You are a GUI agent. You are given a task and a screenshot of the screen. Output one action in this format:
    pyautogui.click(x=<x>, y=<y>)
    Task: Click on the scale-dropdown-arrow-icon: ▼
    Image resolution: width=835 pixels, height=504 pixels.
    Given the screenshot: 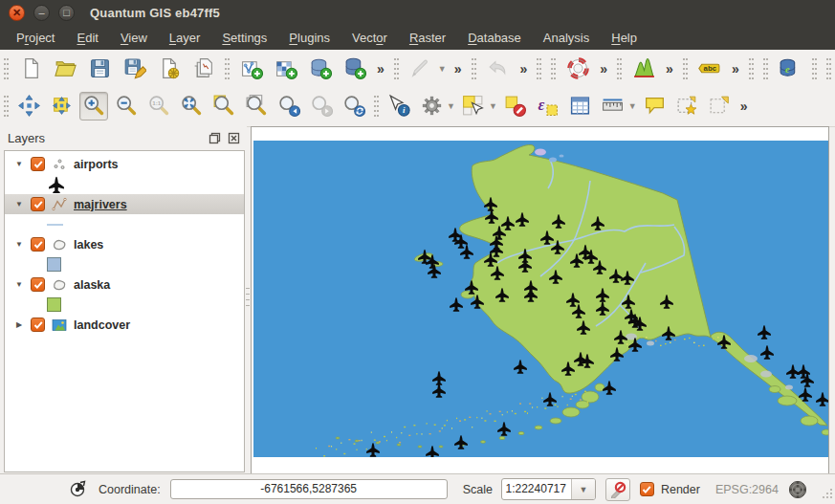 What is the action you would take?
    pyautogui.click(x=583, y=490)
    